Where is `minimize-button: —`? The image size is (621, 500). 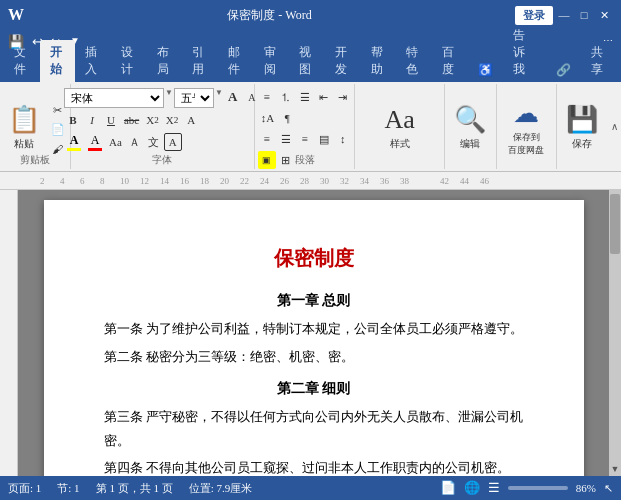
minimize-button: — is located at coordinates (564, 15).